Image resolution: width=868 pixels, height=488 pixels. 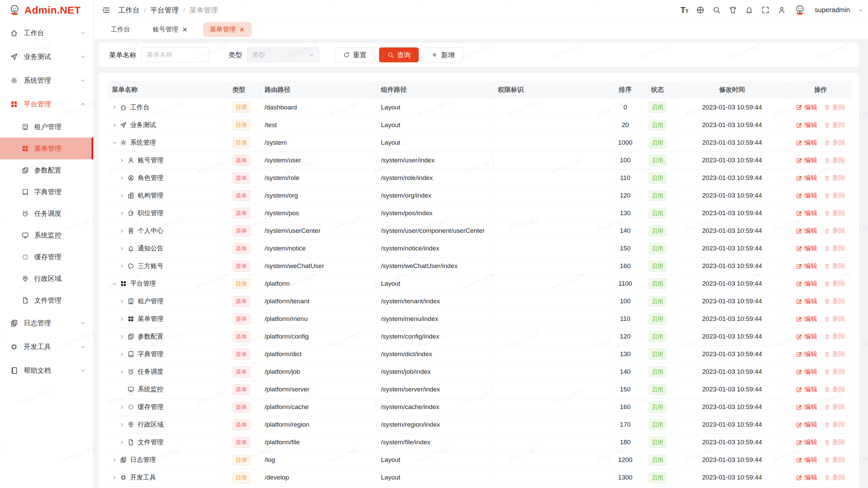 What do you see at coordinates (283, 55) in the screenshot?
I see `type-select: 类型` at bounding box center [283, 55].